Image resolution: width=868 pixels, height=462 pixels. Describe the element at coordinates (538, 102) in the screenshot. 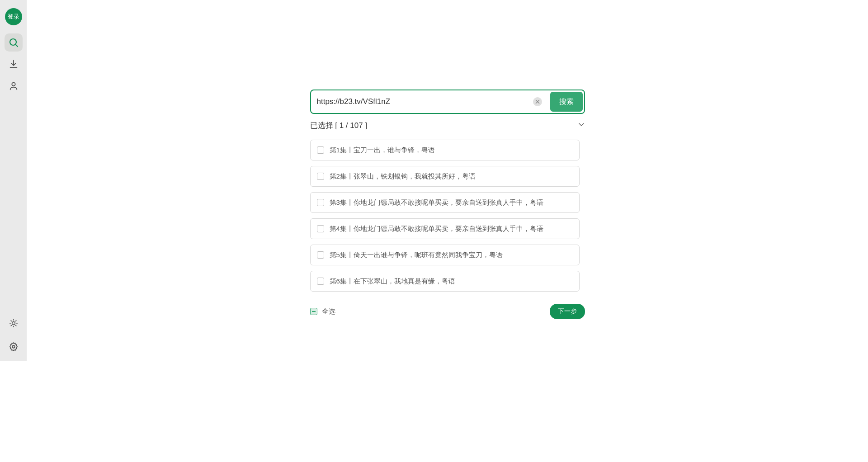

I see `clear-input-button` at that location.